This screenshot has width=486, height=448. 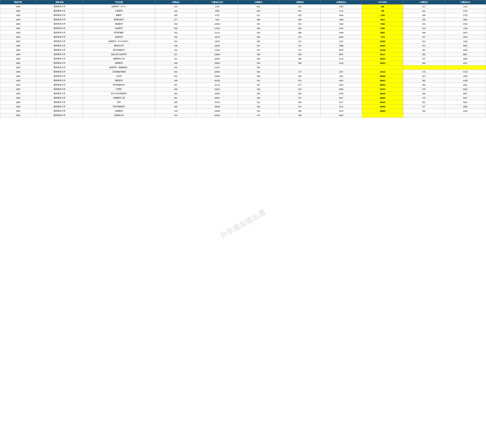 What do you see at coordinates (243, 76) in the screenshot?
I see `table-row: 0365重庆医科大学儿科学501293495695903281260685972…` at bounding box center [243, 76].